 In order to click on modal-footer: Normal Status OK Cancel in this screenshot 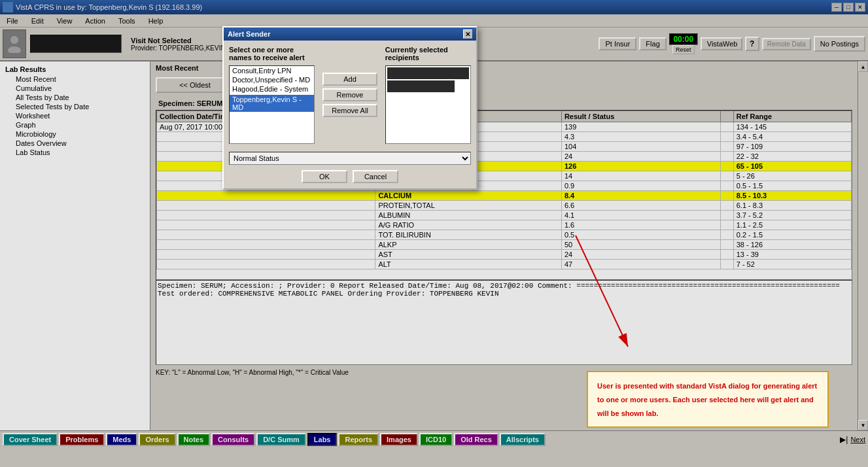, I will do `click(350, 169)`.